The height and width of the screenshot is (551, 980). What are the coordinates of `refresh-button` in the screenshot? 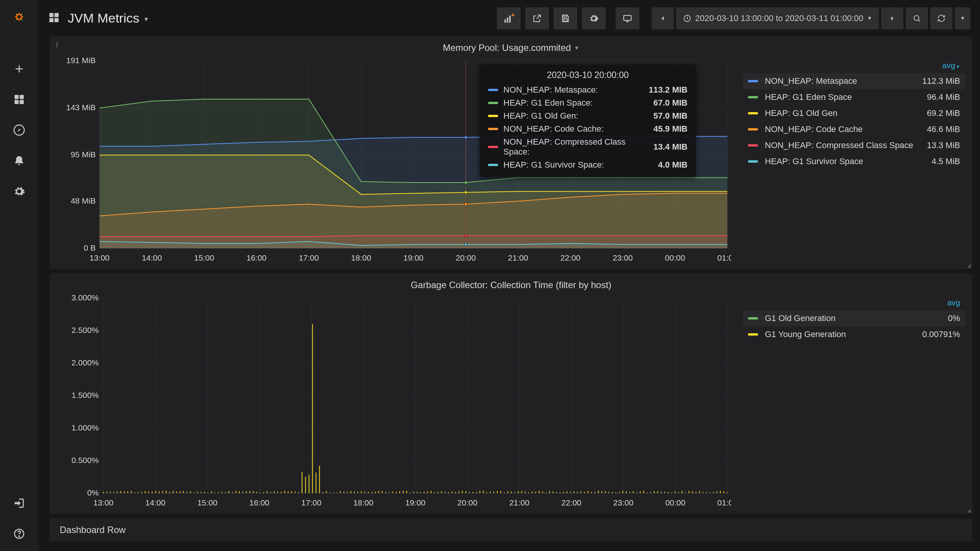 It's located at (941, 18).